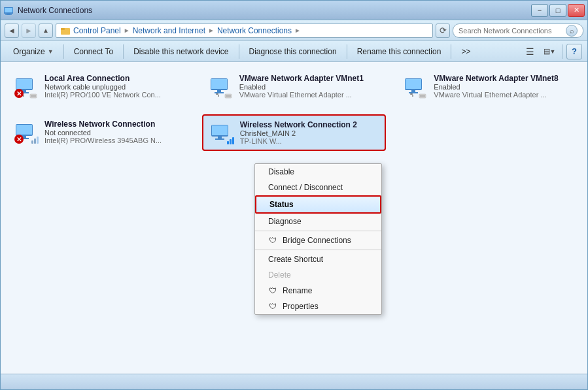 Image resolution: width=588 pixels, height=390 pixels. I want to click on conn-info-wireless2: Wireless Network Connection 2 ChrisNet_M…, so click(310, 133).